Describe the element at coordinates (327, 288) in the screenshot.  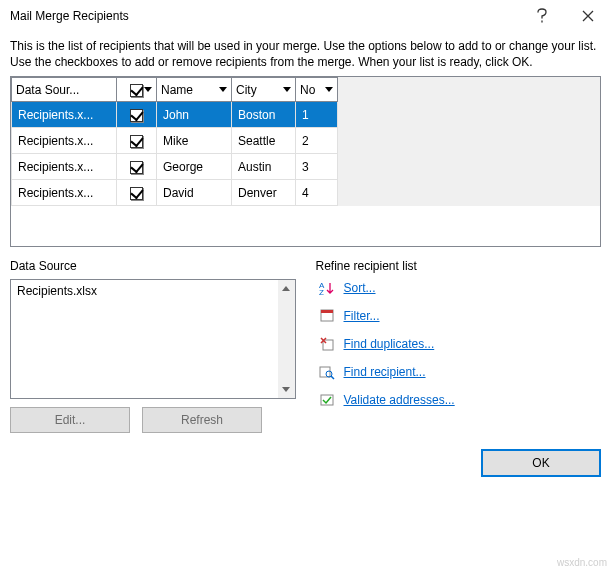
I see `sort-icon: AZ` at that location.